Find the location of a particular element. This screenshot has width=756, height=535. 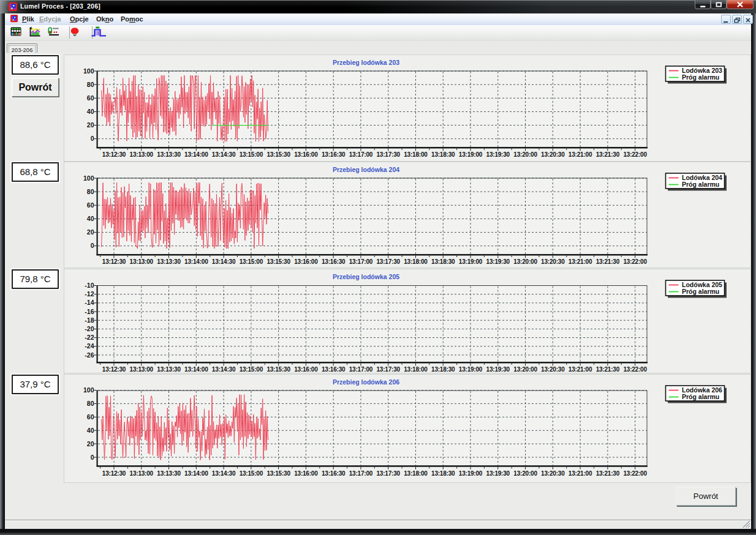

svg-text: Przebieg lodówka 205 is located at coordinates (365, 277).